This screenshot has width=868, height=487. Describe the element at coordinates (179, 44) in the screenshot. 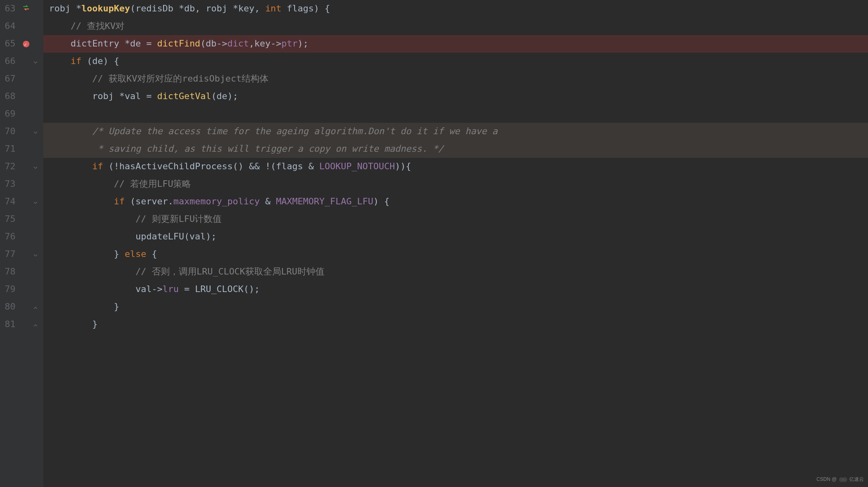

I see `code-token: dictFind` at that location.